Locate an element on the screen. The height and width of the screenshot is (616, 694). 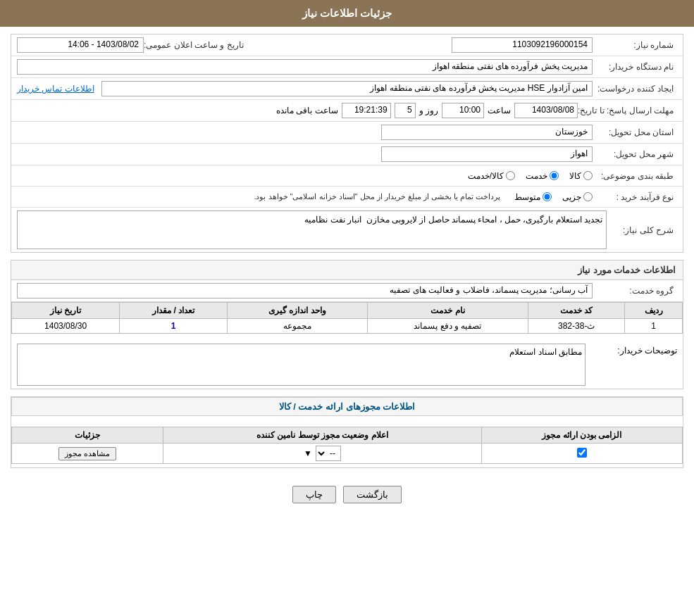
th-tedad: تعداد / مقدار is located at coordinates (173, 311).